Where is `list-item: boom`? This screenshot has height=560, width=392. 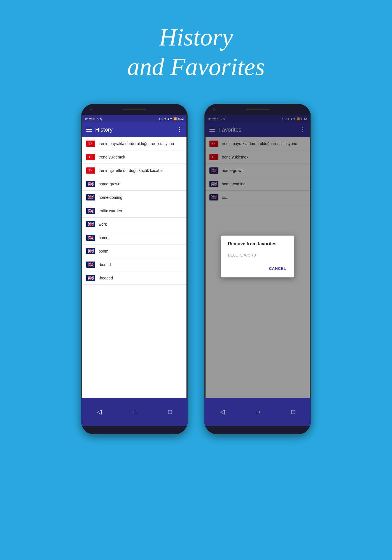
list-item: boom is located at coordinates (134, 251).